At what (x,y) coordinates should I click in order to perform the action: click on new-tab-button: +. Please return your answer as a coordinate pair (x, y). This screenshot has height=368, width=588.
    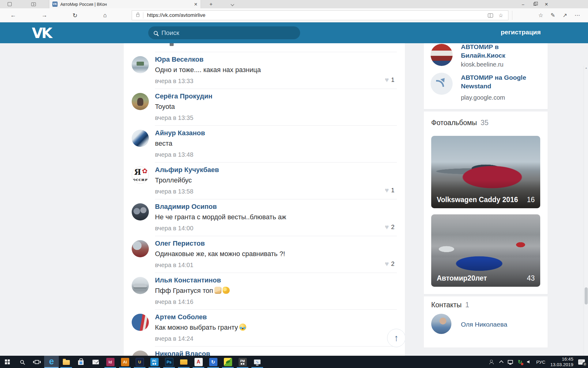
    Looking at the image, I should click on (211, 4).